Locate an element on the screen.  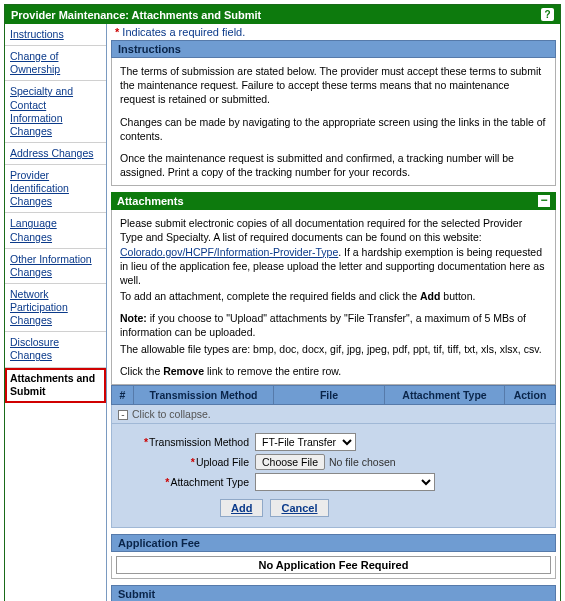
attachment-type-label: *Attachment Type is located at coordinates (188, 482).